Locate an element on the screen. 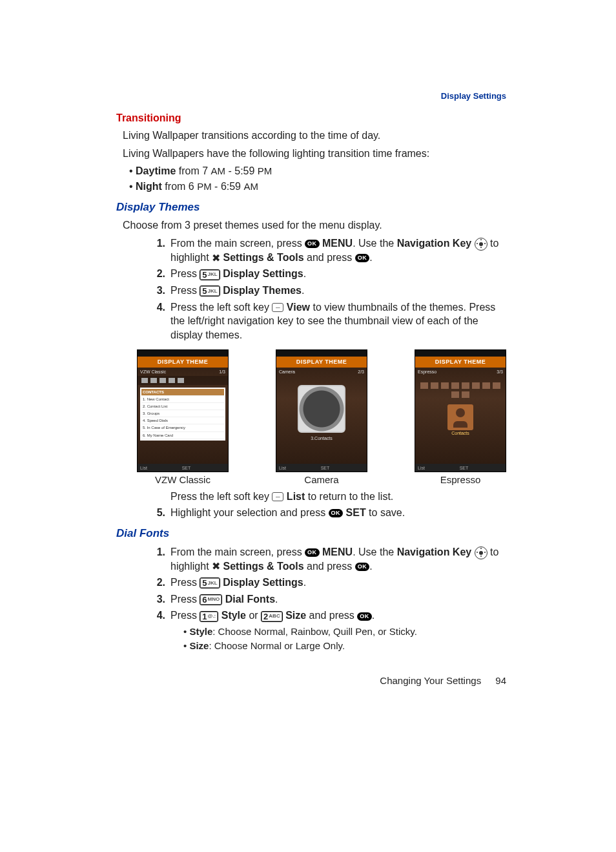  para: Living Wallpapers have the following lig… is located at coordinates (314, 154).